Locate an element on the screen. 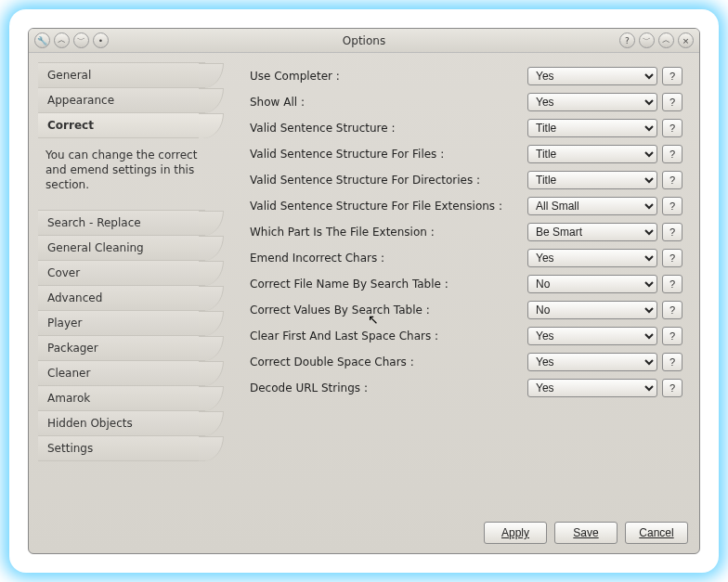  sidebar-item-cover: Cover is located at coordinates (122, 273).